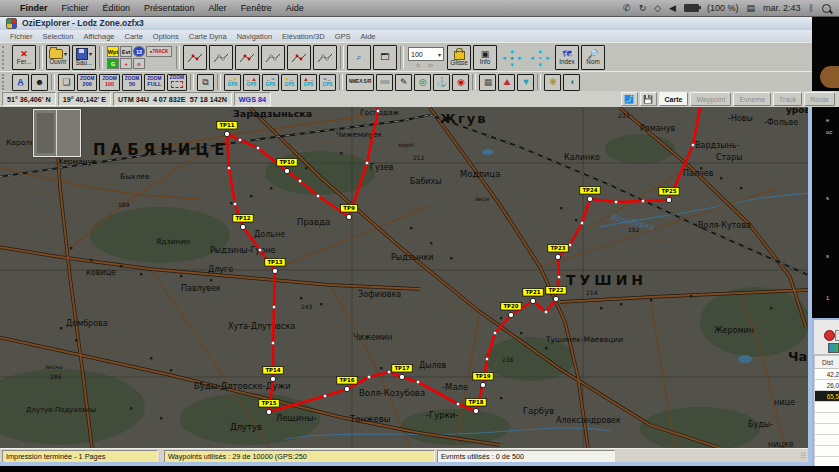 This screenshot has height=472, width=839. I want to click on battery-icon, so click(692, 8).